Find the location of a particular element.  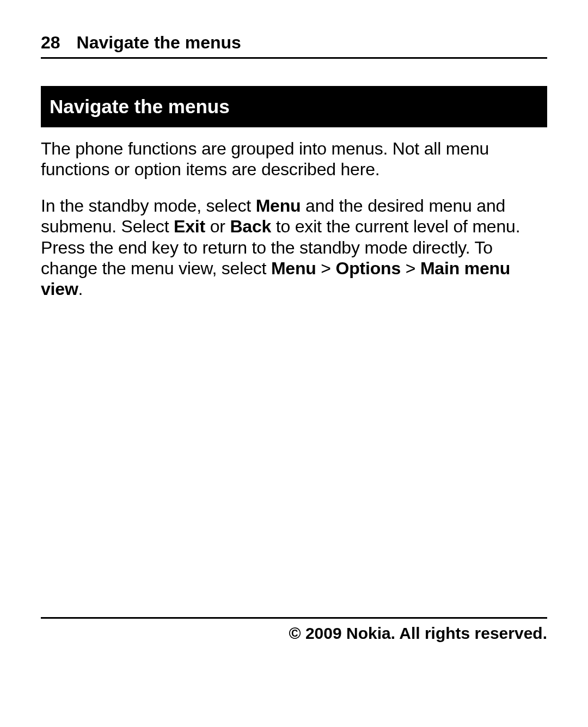

running-title: Navigate the menus is located at coordinates (159, 42).